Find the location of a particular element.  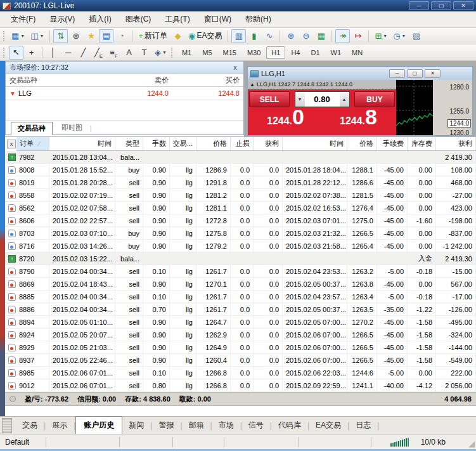

history-col-header-12: 获利 is located at coordinates (456, 143).